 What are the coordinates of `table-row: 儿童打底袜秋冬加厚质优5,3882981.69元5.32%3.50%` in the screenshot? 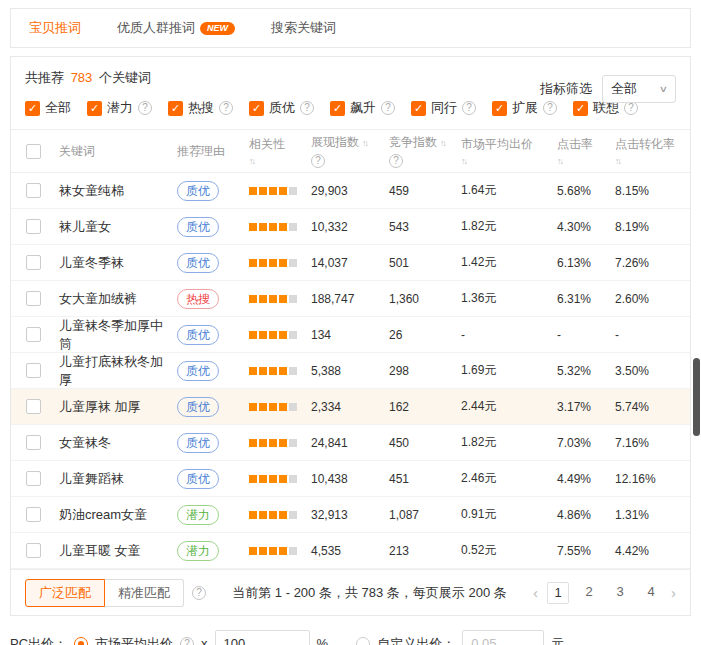 It's located at (350, 371).